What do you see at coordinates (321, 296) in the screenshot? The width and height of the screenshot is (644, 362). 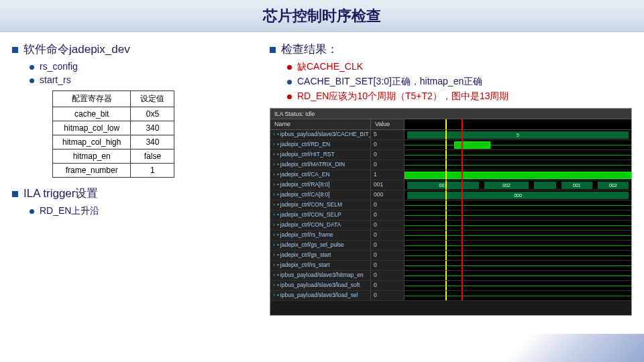 I see `signal-name: ›▪ipbus_payload/slave3/load_sel` at bounding box center [321, 296].